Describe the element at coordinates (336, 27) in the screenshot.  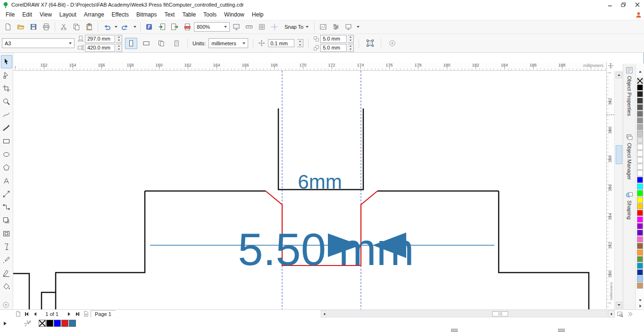
I see `options-button` at that location.